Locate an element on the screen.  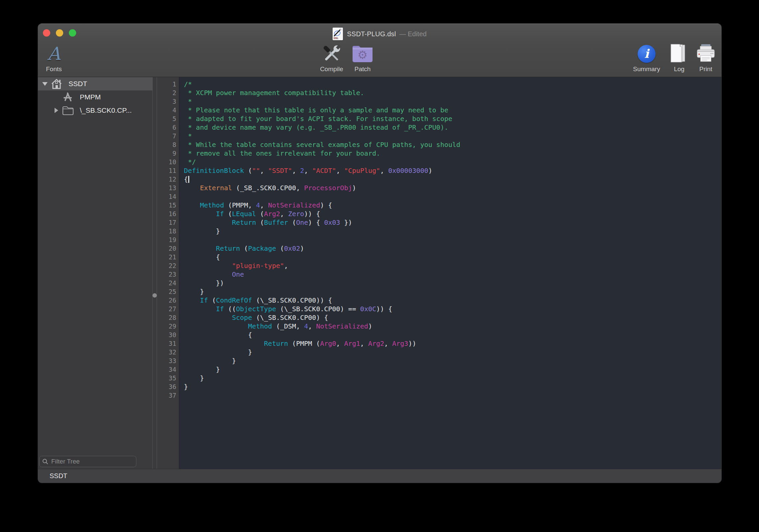
code-line: 31 Return (PMPM (Arg0, Arg1, Arg2, Arg3)… is located at coordinates (439, 343).